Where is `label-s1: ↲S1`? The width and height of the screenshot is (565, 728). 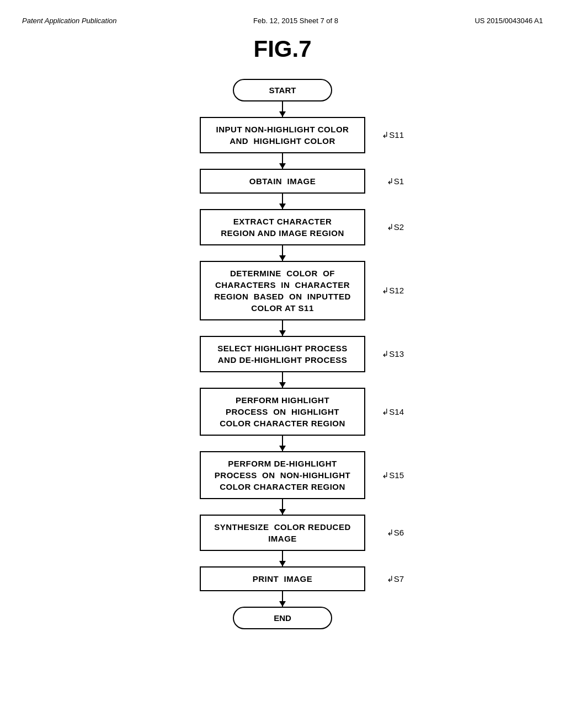
label-s1: ↲S1 is located at coordinates (395, 181).